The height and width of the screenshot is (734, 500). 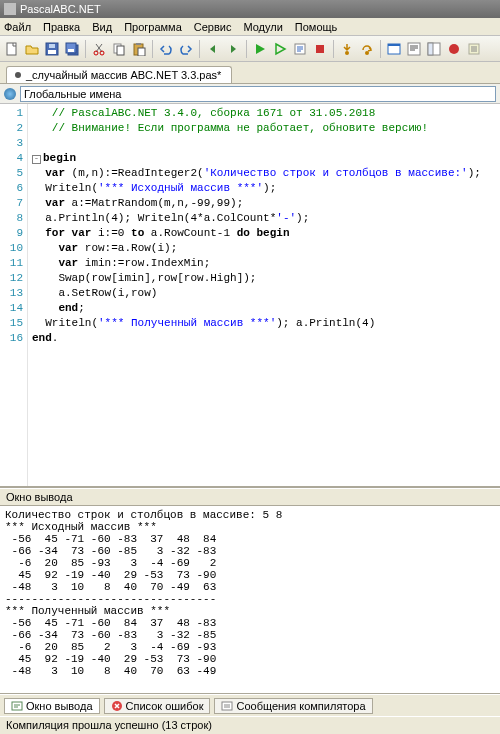 What do you see at coordinates (10, 9) in the screenshot?
I see `app-icon` at bounding box center [10, 9].